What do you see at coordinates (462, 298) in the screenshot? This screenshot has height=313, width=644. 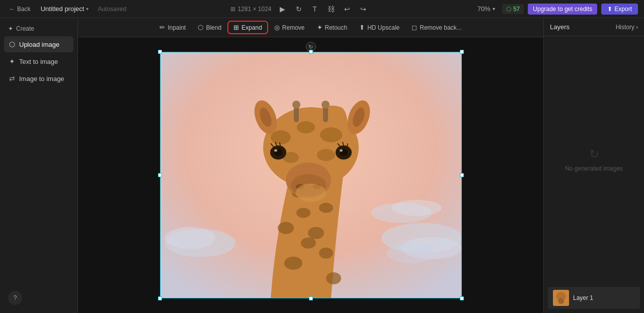 I see `handle-bottom-right` at bounding box center [462, 298].